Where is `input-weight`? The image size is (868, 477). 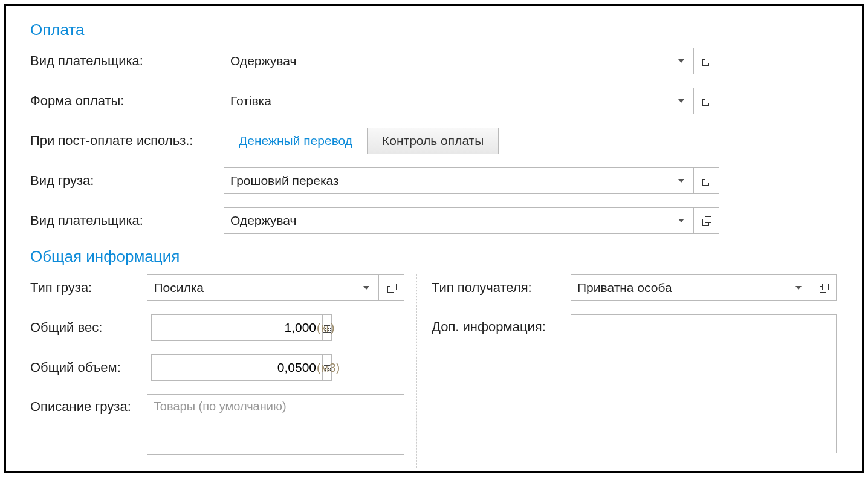 input-weight is located at coordinates (237, 328).